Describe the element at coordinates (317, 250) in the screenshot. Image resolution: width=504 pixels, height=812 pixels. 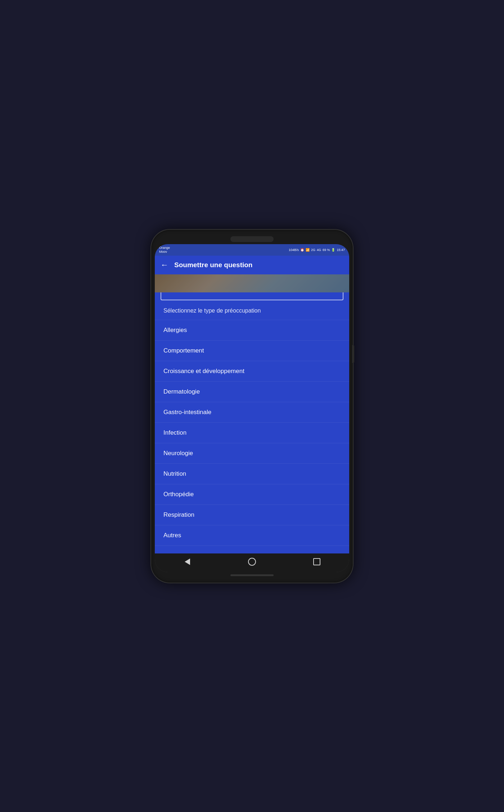
I see `status-right-icons: 104B/s ⏰ 📶 2G 4G 69 % 🔋 15:47` at that location.